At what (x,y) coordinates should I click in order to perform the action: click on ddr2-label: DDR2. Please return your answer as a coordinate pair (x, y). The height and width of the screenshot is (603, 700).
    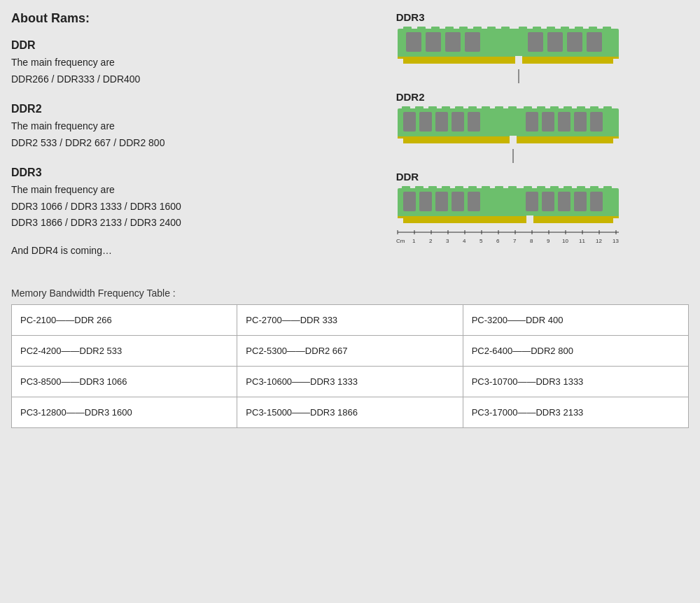
    Looking at the image, I should click on (169, 109).